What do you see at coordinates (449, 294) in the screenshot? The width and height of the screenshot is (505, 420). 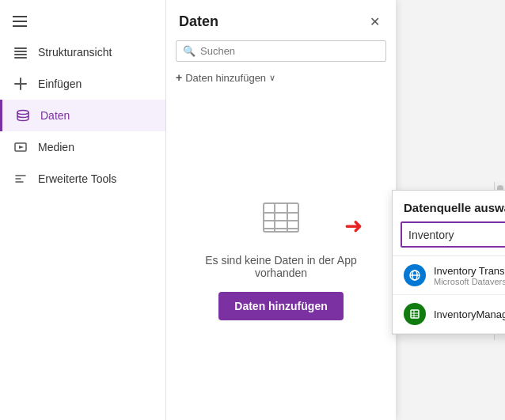 I see `datenquelle-list: Inventory Transactions Microsoft Dataver…` at bounding box center [449, 294].